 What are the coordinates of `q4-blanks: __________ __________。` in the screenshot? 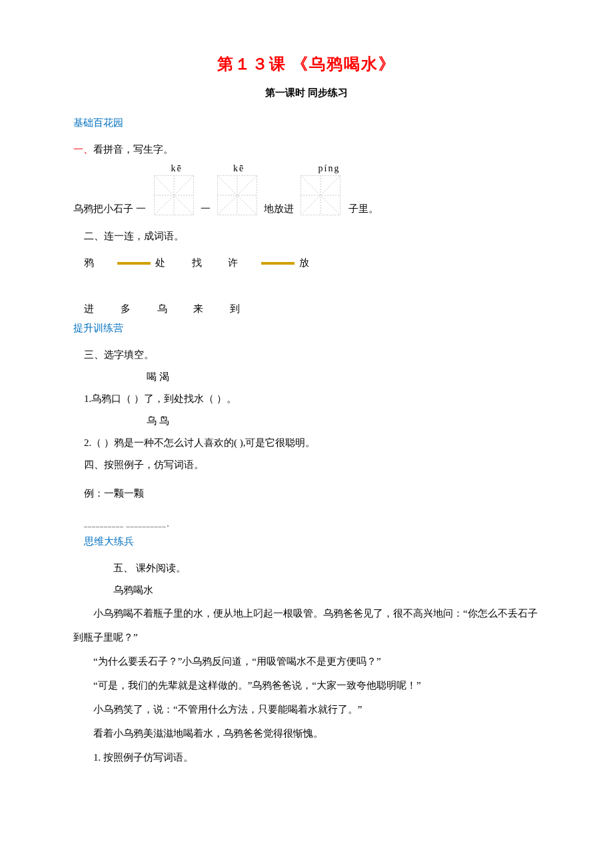 It's located at (312, 524).